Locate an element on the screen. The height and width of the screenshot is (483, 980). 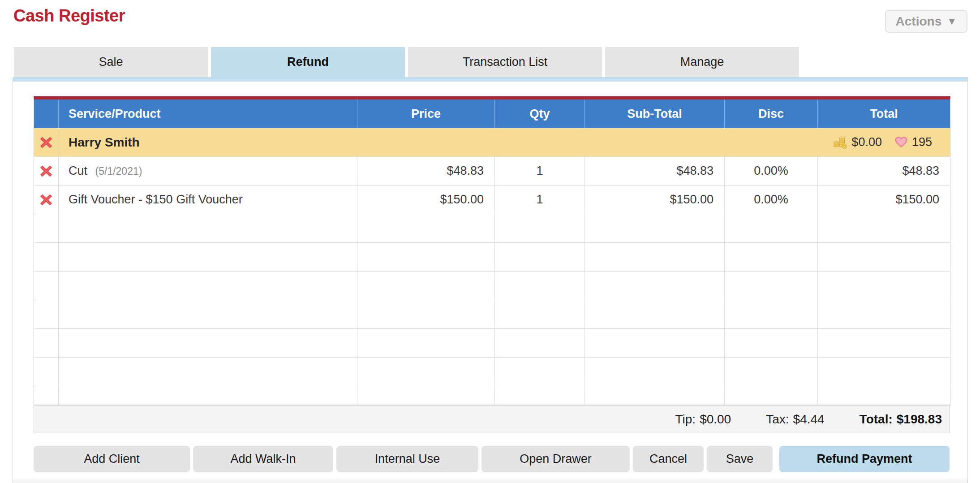
grand-total-label: Total: is located at coordinates (876, 419).